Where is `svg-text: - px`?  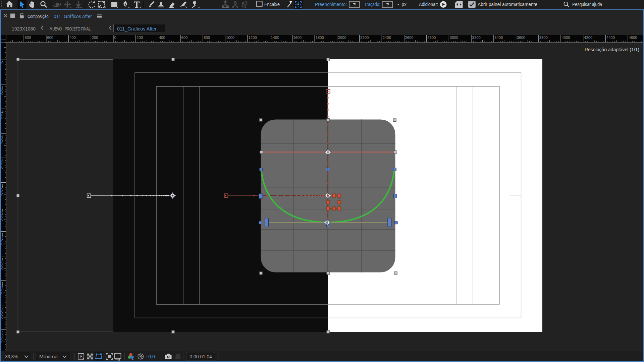
svg-text: - px is located at coordinates (402, 5).